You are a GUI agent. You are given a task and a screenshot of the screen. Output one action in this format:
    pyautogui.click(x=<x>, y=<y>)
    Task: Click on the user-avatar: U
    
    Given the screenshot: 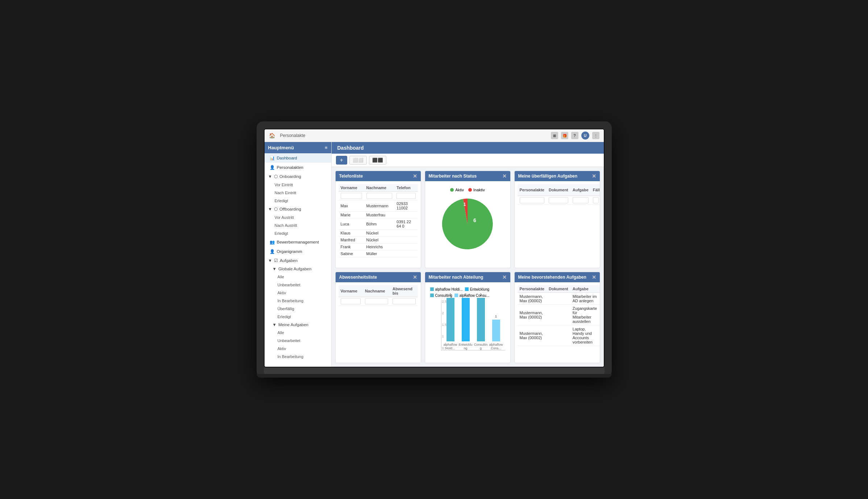 What is the action you would take?
    pyautogui.click(x=585, y=136)
    